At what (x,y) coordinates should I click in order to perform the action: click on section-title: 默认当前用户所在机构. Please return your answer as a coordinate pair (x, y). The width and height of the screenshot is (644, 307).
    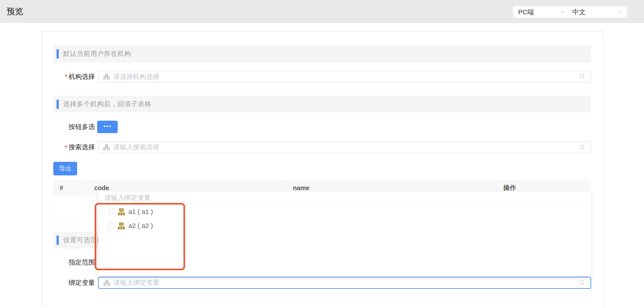
    Looking at the image, I should click on (97, 54).